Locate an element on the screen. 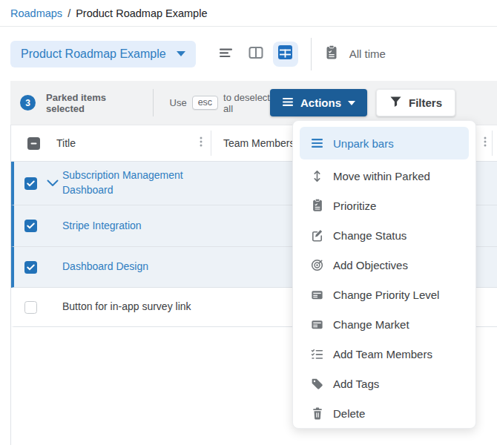  toolbar: Product Roadmap Example is located at coordinates (249, 53).